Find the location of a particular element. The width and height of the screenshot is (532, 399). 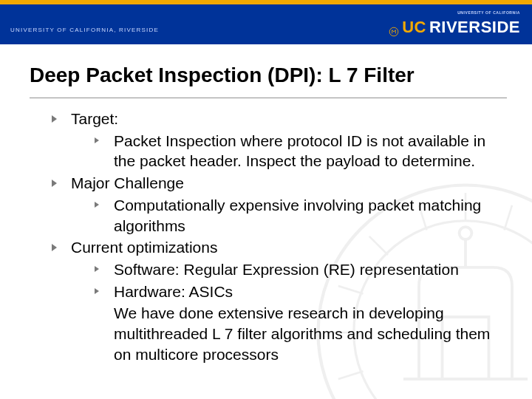

sub-item: Packet Inspection where protocol ID is n… is located at coordinates (301, 151).